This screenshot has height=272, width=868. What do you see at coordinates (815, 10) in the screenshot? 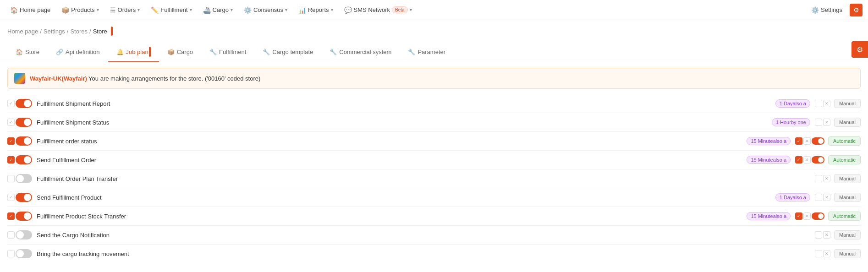
I see `settings-nav-icon: ⚙️` at bounding box center [815, 10].